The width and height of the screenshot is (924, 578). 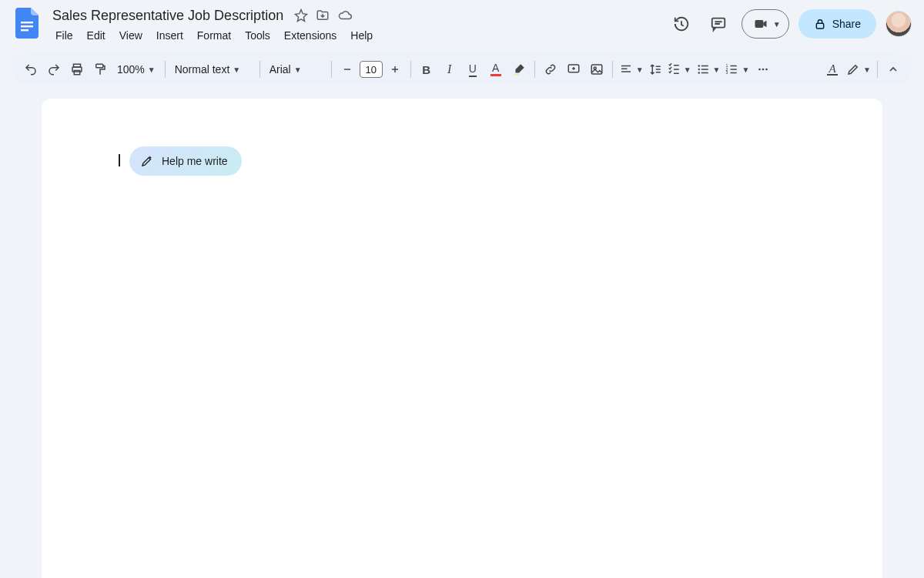 I want to click on menu-help: Help, so click(x=362, y=35).